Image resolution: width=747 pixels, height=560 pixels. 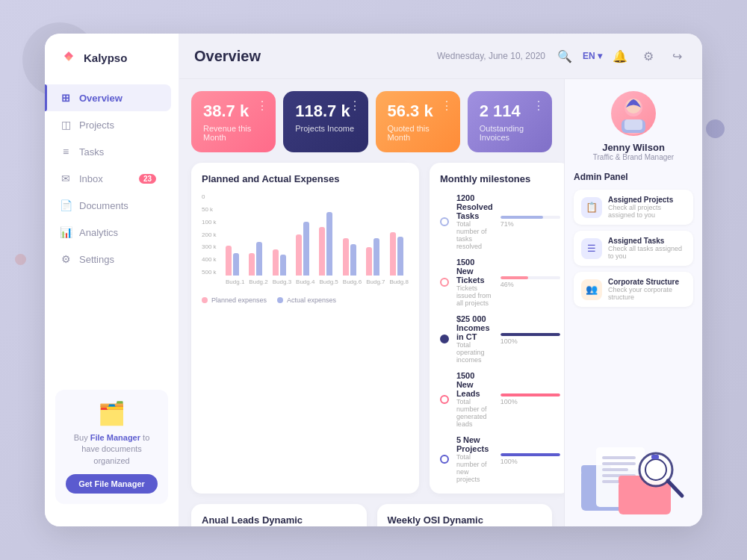 I want to click on sidebar-nav: ⊞ Overview ◫ Projects ≡ Tasks ✉ Inbox 23…, so click(x=112, y=233).